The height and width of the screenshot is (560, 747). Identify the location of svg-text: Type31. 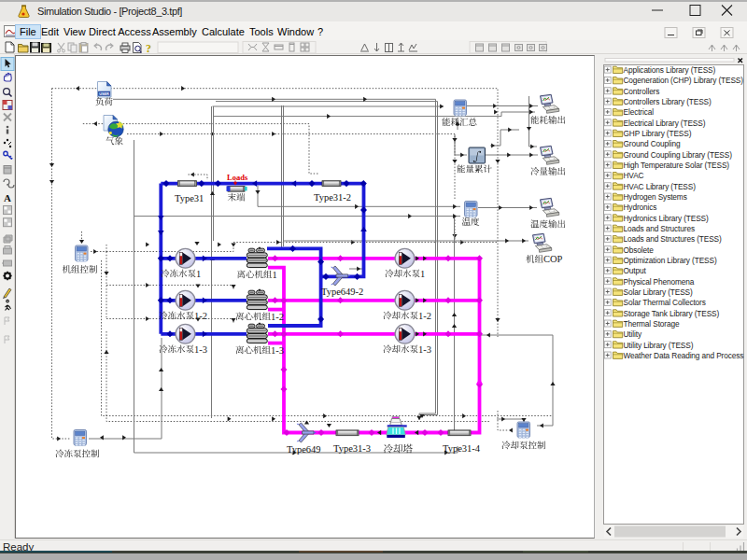
(189, 198).